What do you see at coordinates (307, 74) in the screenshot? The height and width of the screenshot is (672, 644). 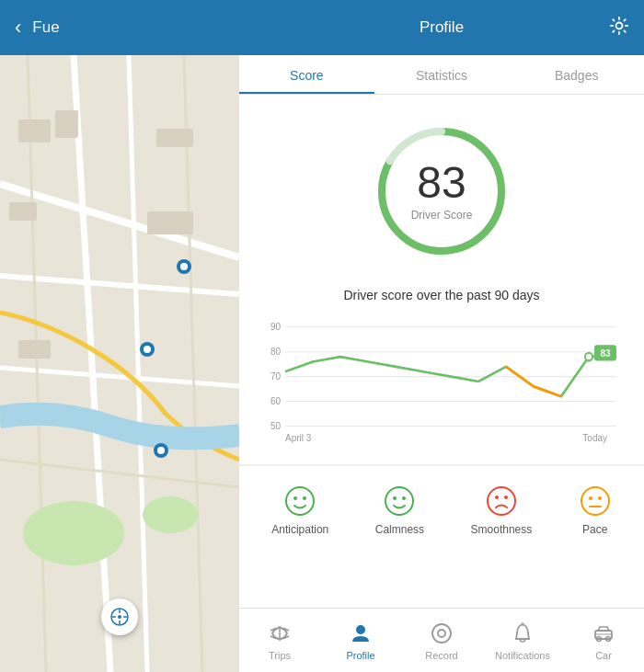 I see `tab-score: Score` at bounding box center [307, 74].